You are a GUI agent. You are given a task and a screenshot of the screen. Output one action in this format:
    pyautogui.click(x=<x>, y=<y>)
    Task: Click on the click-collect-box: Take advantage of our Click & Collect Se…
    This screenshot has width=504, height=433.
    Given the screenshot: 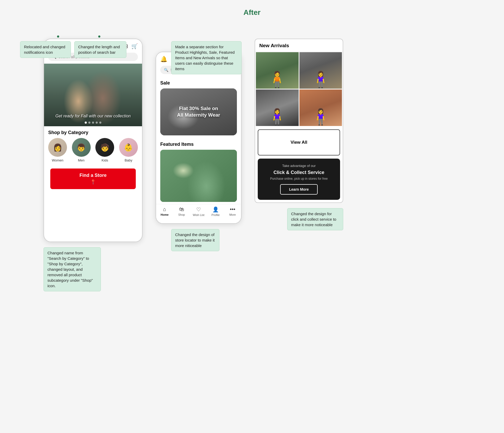 What is the action you would take?
    pyautogui.click(x=299, y=179)
    